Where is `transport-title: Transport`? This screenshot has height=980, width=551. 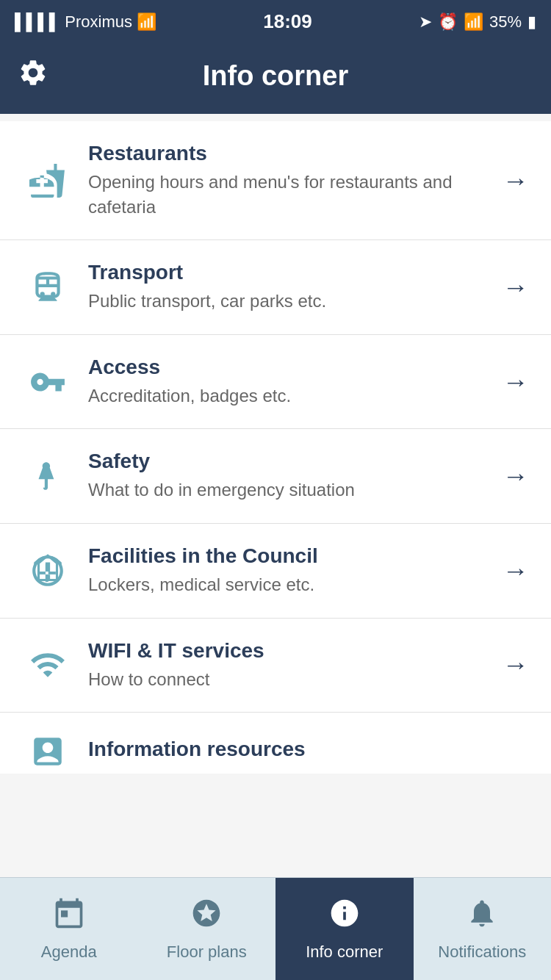
transport-title: Transport is located at coordinates (288, 273).